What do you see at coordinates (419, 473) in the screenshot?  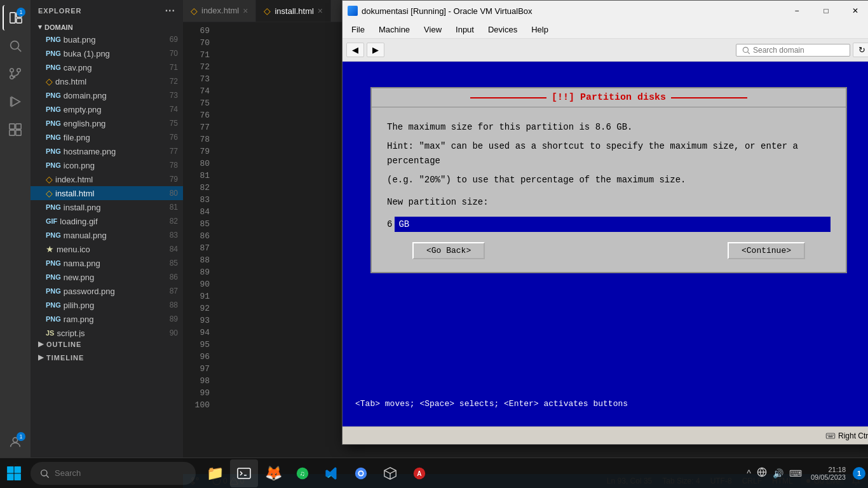 I see `red-app-icon: A` at bounding box center [419, 473].